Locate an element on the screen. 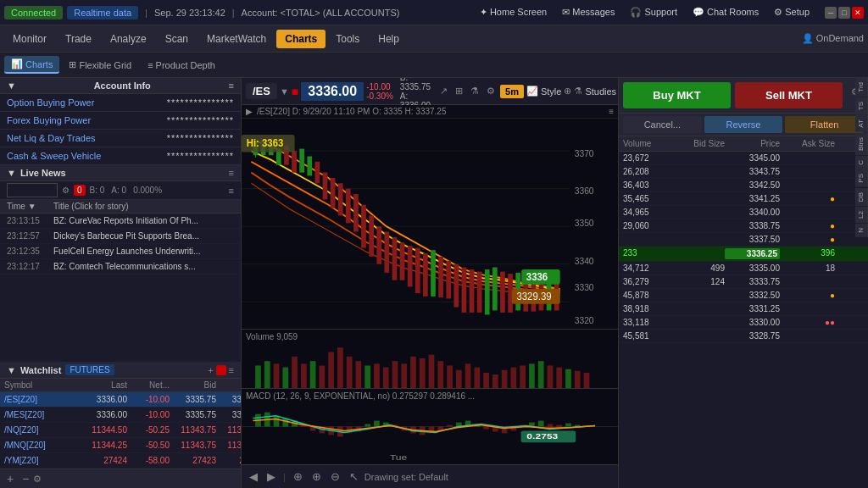 This screenshot has width=868, height=488. chart-cursor2-icon: ↖ is located at coordinates (354, 476).